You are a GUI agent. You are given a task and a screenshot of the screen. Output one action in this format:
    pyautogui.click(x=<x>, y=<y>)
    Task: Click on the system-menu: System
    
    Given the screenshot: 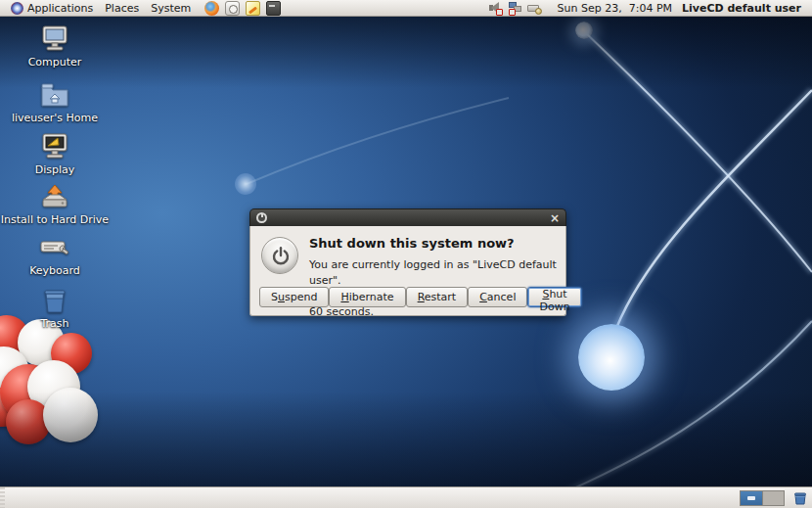 What is the action you would take?
    pyautogui.click(x=170, y=8)
    